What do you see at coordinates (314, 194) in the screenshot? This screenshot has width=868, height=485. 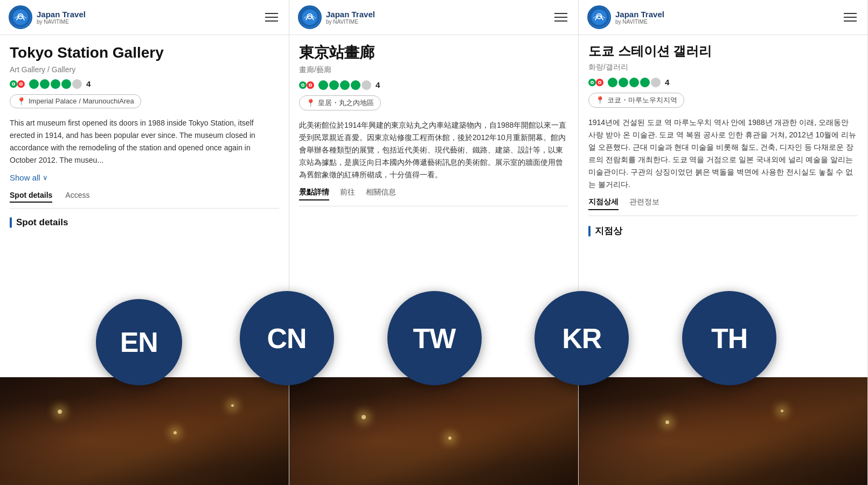 I see `tab-spot-details-tw: 景點詳情` at bounding box center [314, 194].